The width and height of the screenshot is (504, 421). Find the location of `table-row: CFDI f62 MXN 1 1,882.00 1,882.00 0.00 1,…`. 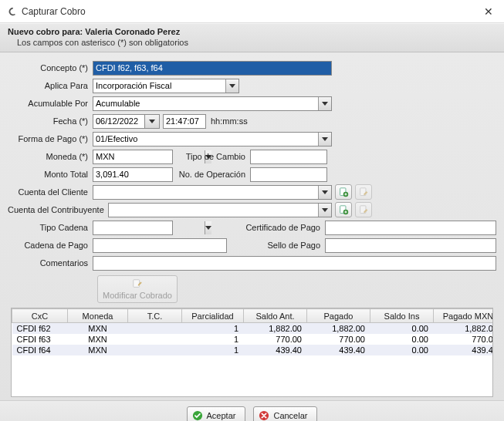

table-row: CFDI f62 MXN 1 1,882.00 1,882.00 0.00 1,… is located at coordinates (253, 328).